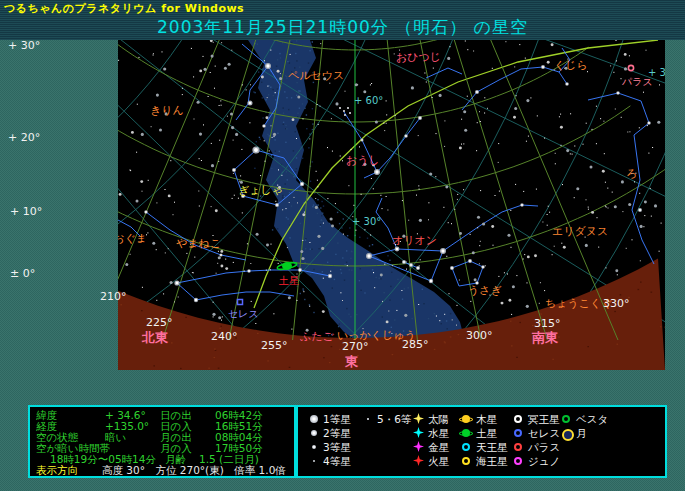  I want to click on 月-symbol-icon, so click(568, 435).